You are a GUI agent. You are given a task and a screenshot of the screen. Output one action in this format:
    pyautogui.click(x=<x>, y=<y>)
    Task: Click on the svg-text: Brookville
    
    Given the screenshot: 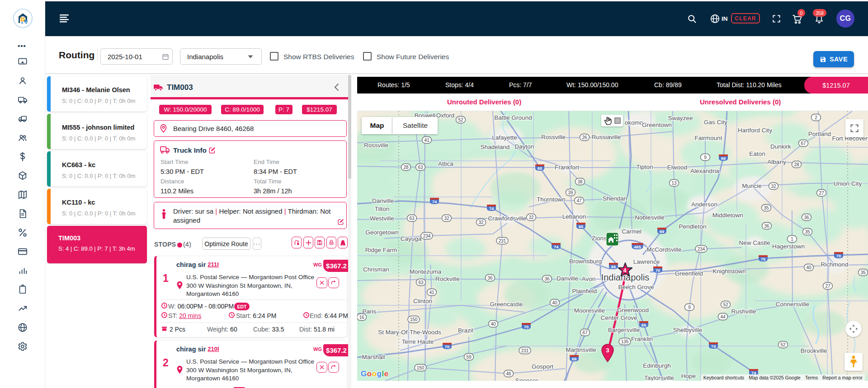 What is the action you would take?
    pyautogui.click(x=814, y=351)
    